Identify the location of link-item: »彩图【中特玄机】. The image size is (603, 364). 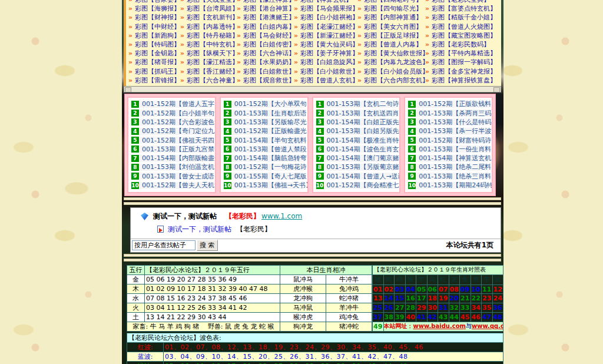
(208, 45).